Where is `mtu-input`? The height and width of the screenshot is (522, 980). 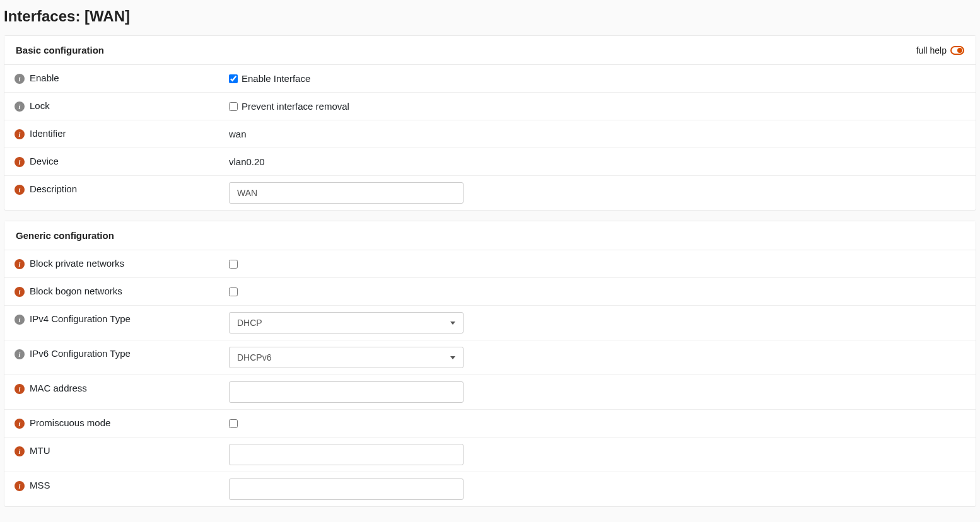 mtu-input is located at coordinates (346, 455).